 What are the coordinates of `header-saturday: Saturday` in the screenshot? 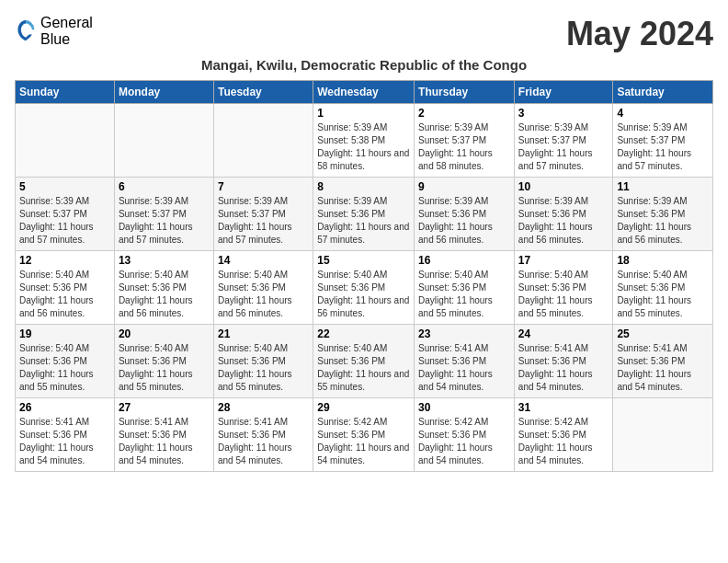 It's located at (664, 92).